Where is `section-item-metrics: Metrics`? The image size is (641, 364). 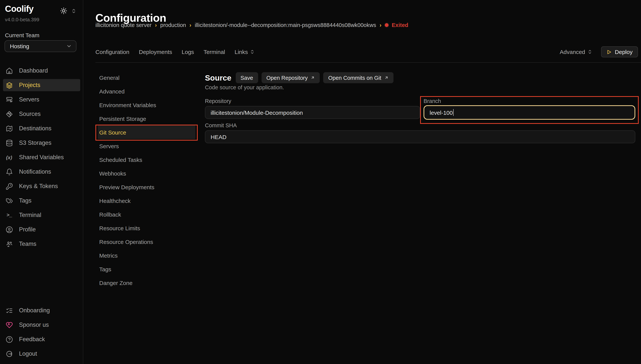 section-item-metrics: Metrics is located at coordinates (147, 256).